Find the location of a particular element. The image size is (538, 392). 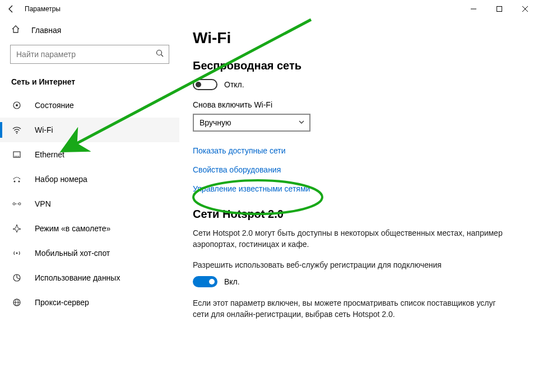

hotspot-toggle-state: Вкл. is located at coordinates (232, 282).